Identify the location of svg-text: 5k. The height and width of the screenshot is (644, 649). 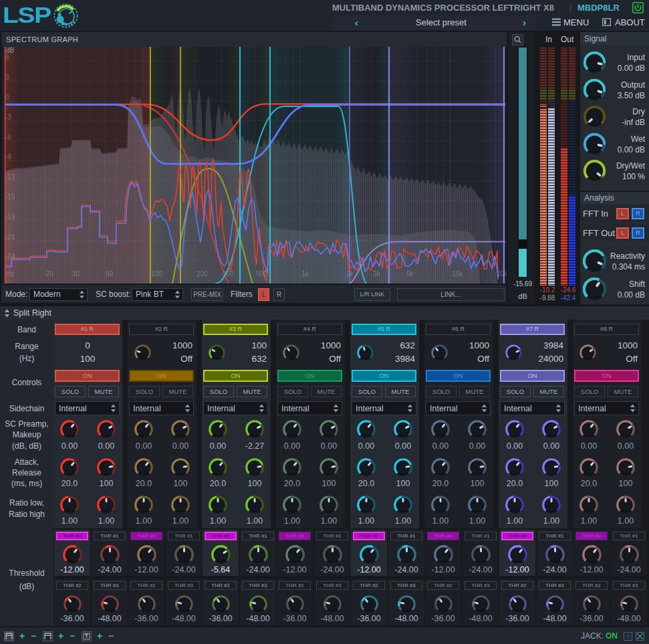
(410, 274).